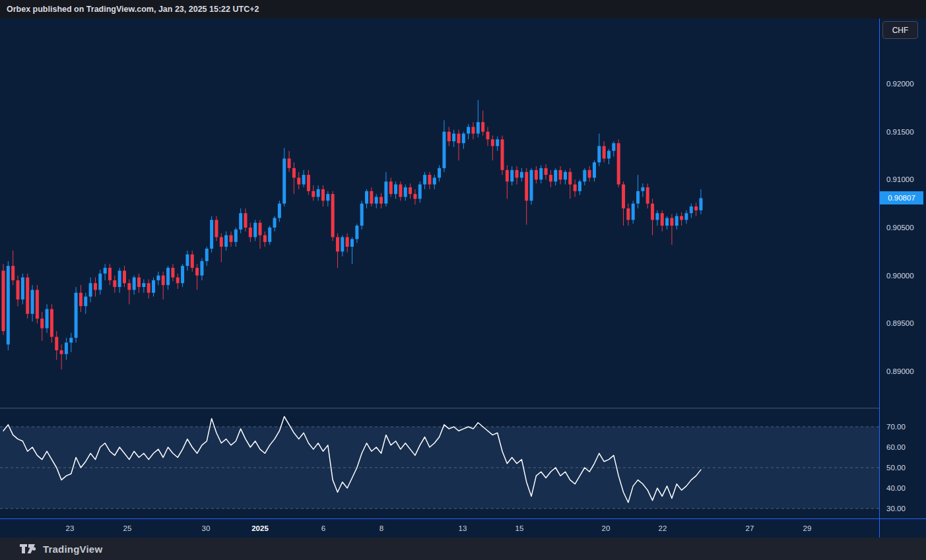 The height and width of the screenshot is (560, 926). Describe the element at coordinates (900, 276) in the screenshot. I see `price-axis-label: 0.90000` at that location.